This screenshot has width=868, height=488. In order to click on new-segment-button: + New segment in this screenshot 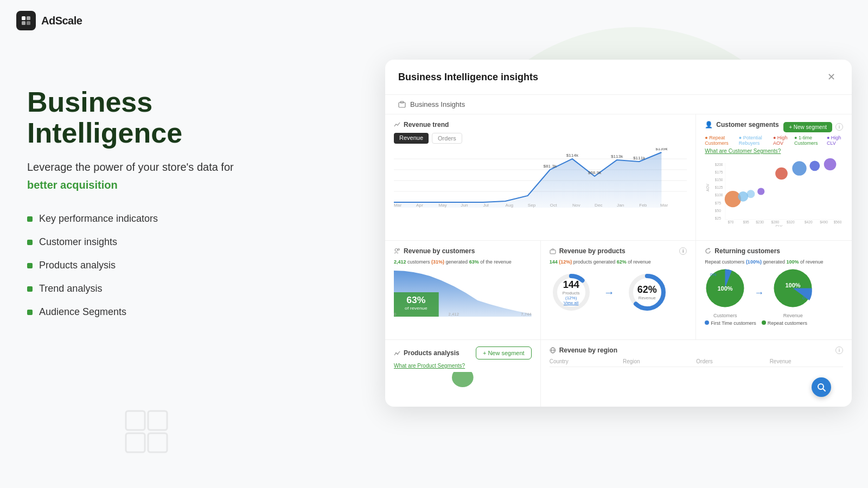, I will do `click(808, 127)`.